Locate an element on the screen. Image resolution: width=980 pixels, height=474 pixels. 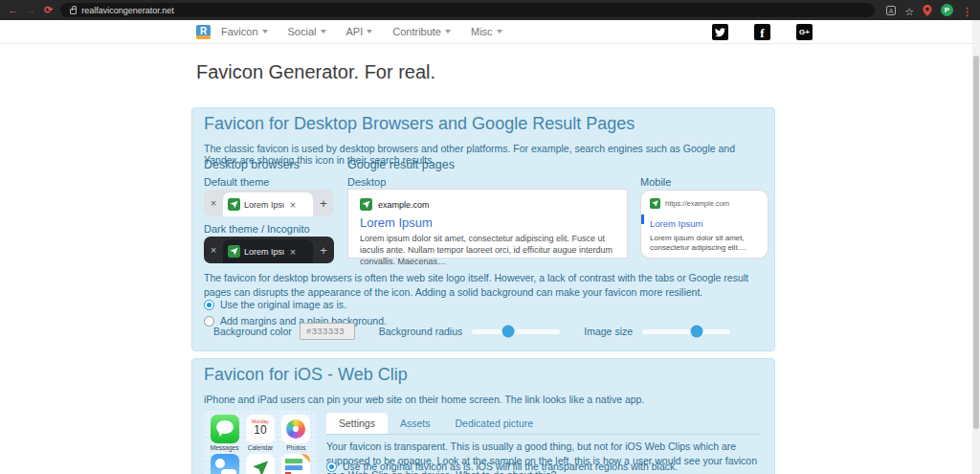
bookmark-star-icon is located at coordinates (909, 11).